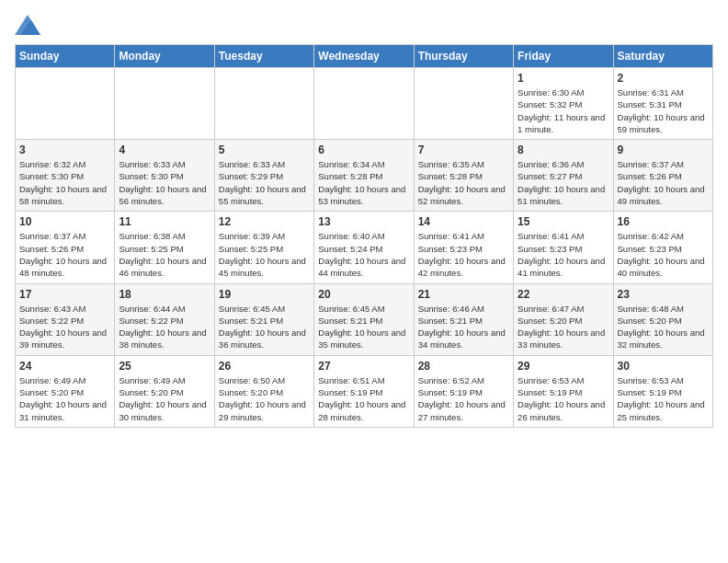 The width and height of the screenshot is (728, 563). Describe the element at coordinates (164, 182) in the screenshot. I see `day-info: Sunrise: 6:33 AM Sunset: 5:30 PM Dayligh…` at that location.